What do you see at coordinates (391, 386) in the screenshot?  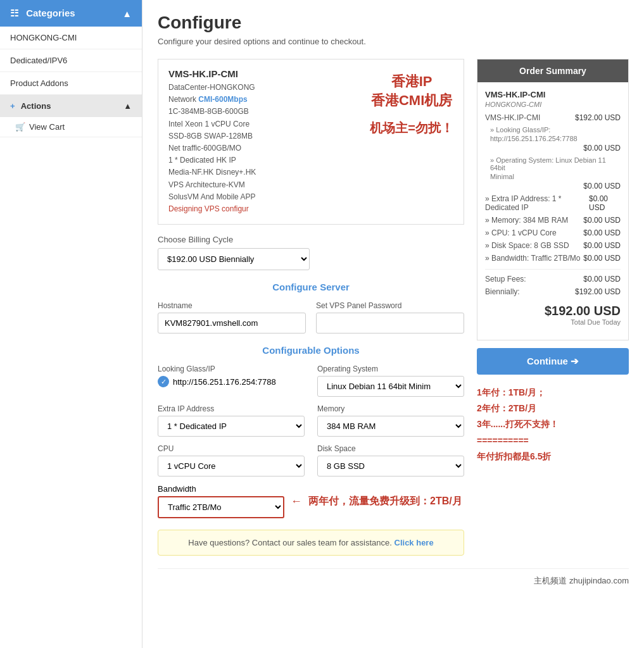 I see `os-select: Linux Debian 11 64bit Minim` at bounding box center [391, 386].